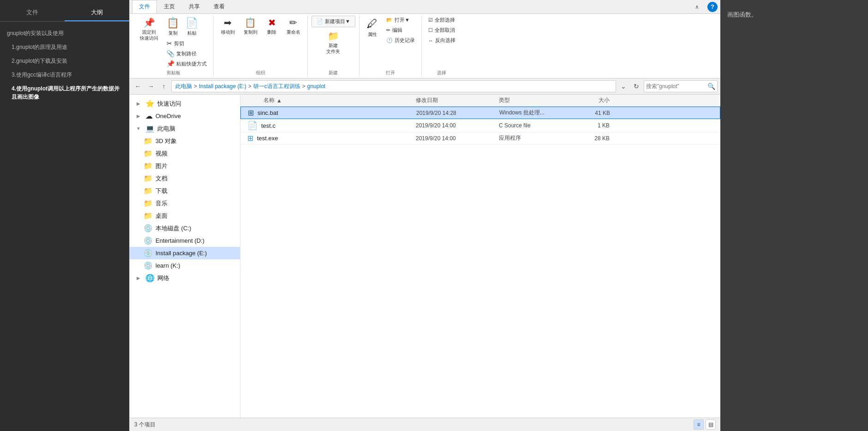 The width and height of the screenshot is (868, 431). Describe the element at coordinates (185, 103) in the screenshot. I see `tree-item-quickaccess: ▶ ⭐ 快速访问` at that location.